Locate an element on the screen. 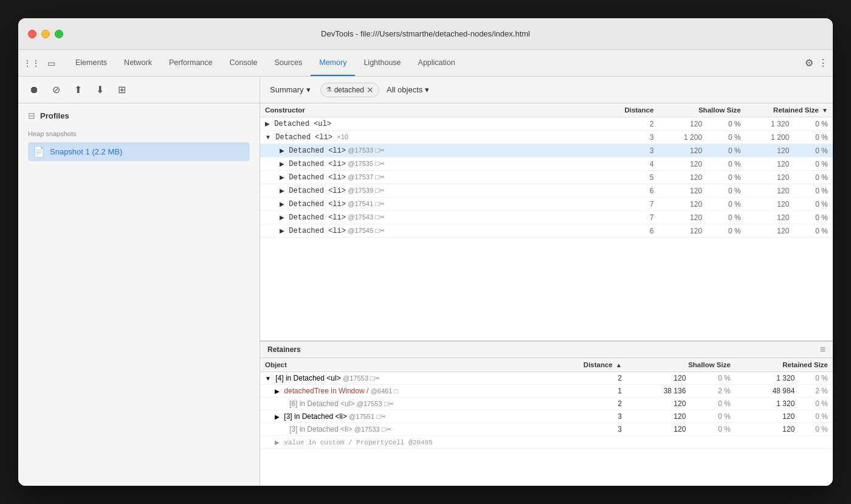  filter-label: detached is located at coordinates (349, 90).